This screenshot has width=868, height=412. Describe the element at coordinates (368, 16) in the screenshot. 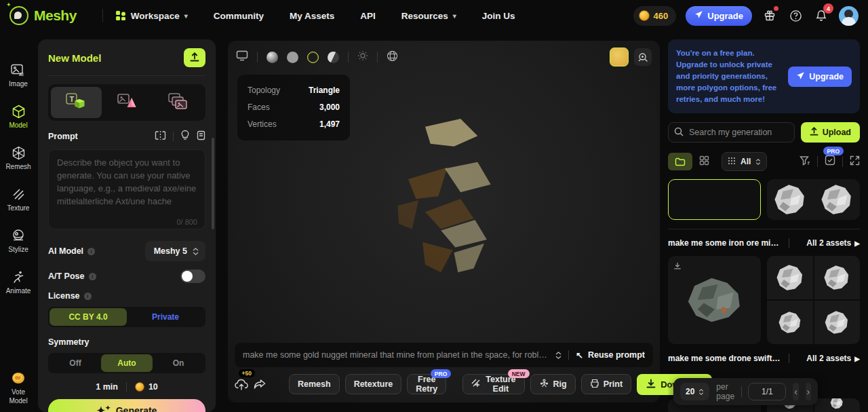

I see `nav-item-api: API` at that location.